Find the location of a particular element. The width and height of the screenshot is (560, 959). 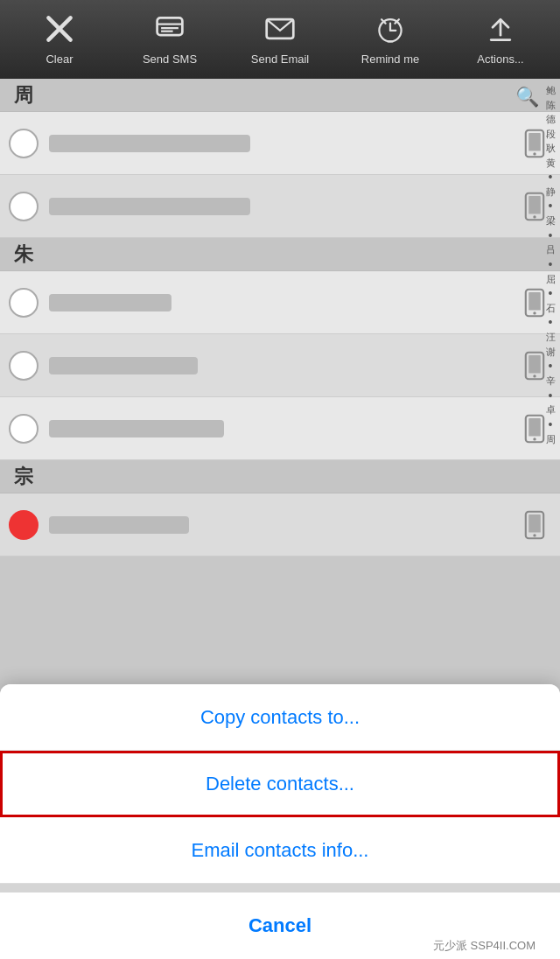

actions-label: Actions... is located at coordinates (500, 60).